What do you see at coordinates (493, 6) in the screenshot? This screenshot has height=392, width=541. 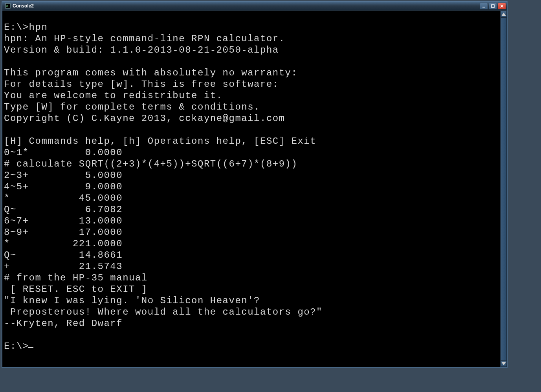 I see `window-controls` at bounding box center [493, 6].